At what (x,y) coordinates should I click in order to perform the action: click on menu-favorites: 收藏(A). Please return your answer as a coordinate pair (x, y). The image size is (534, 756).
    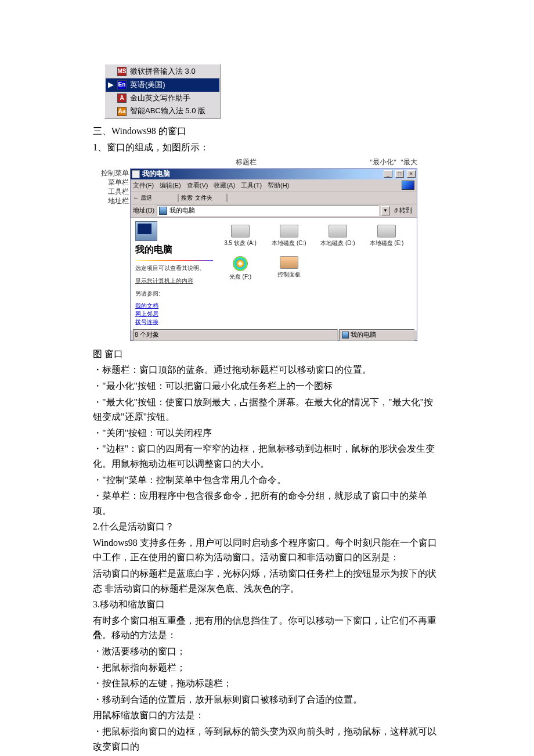
    Looking at the image, I should click on (224, 186).